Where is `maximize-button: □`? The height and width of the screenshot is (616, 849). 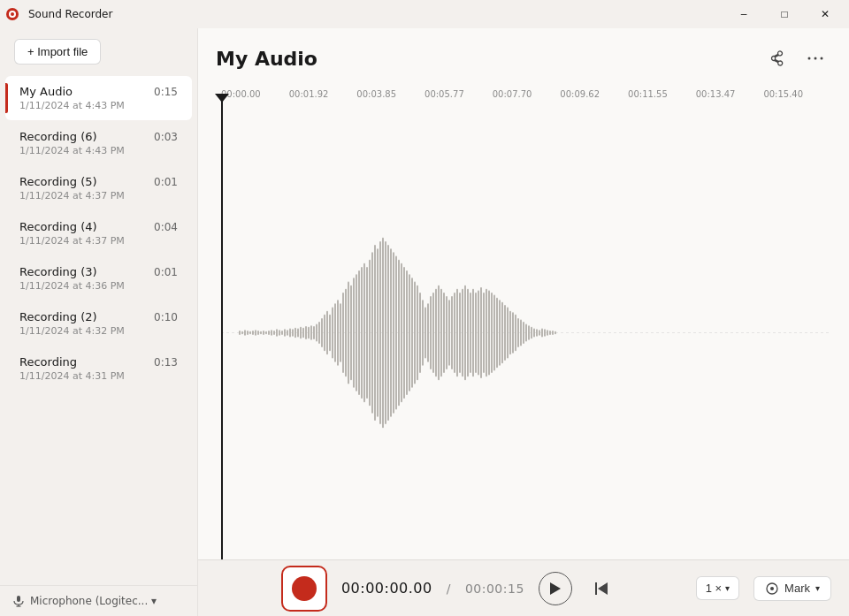 maximize-button: □ is located at coordinates (784, 14).